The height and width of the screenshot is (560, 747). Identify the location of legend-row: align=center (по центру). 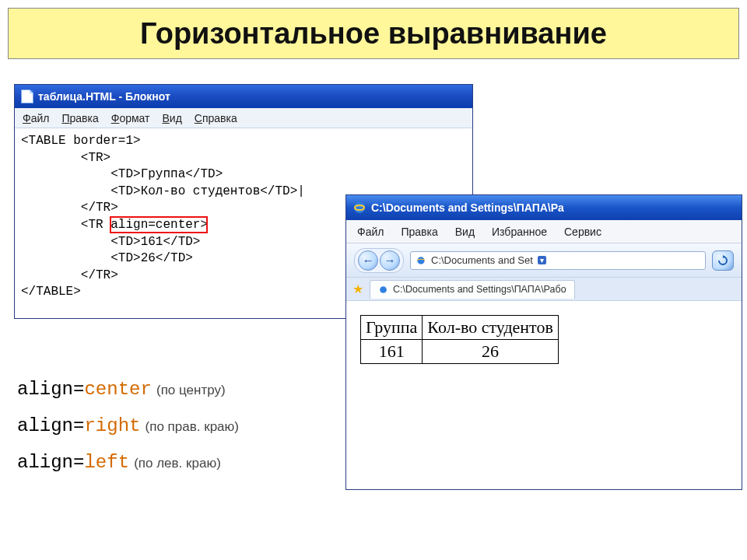
(128, 390).